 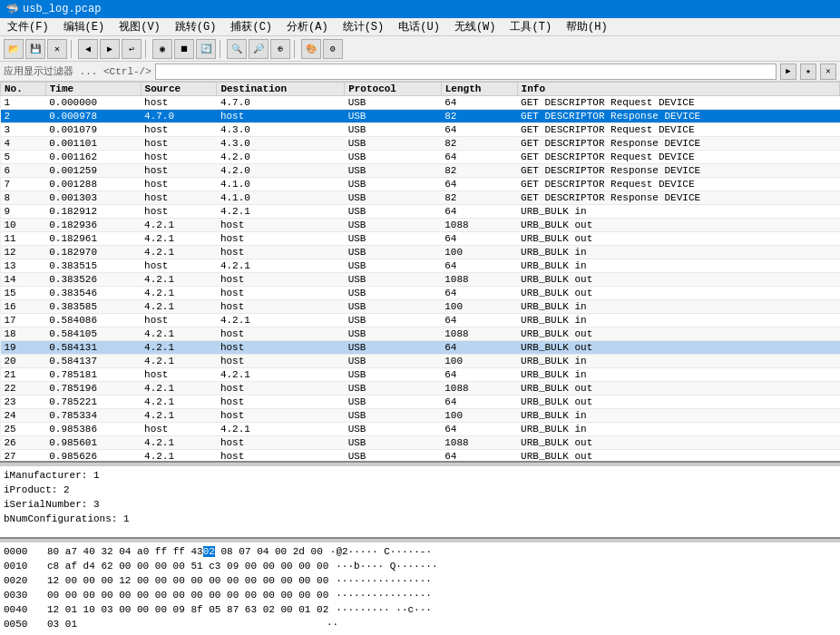 I want to click on table-cell: 4.1.0, so click(x=281, y=198).